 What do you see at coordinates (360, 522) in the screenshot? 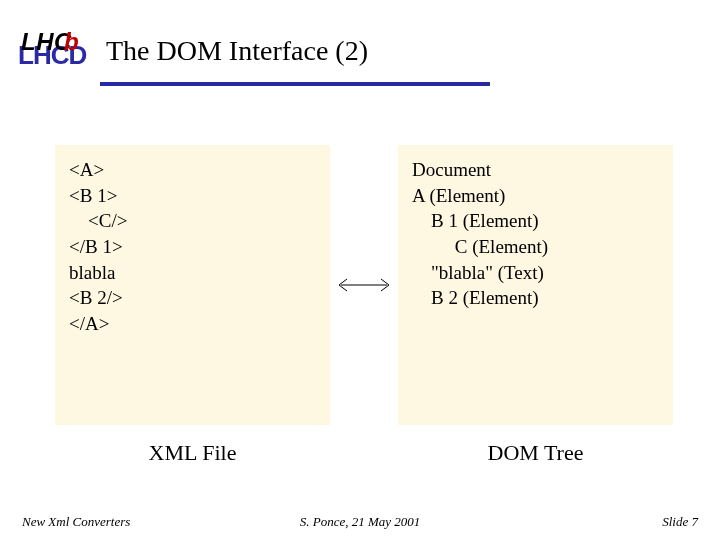
I see `slide-footer: New Xml Converters S. Ponce, 21 May 2001…` at bounding box center [360, 522].